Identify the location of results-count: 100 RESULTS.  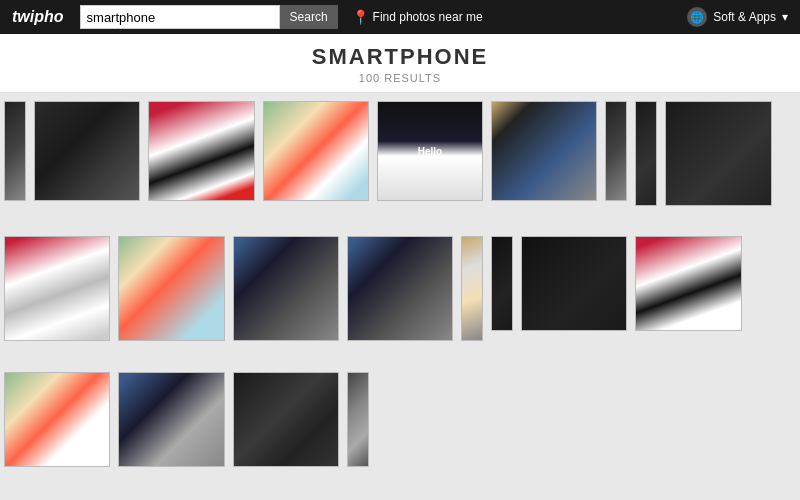
(400, 78).